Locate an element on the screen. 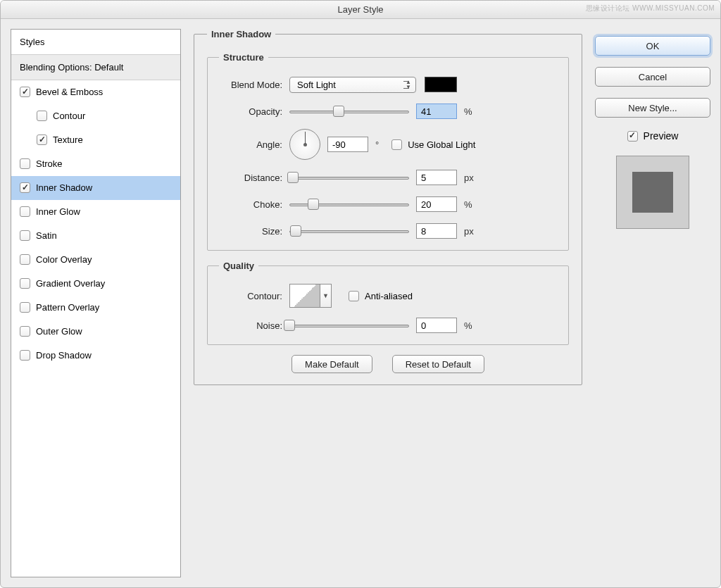 Image resolution: width=721 pixels, height=588 pixels. quality-group: Quality Contour: ▼ Anti-aliased Noise: is located at coordinates (388, 303).